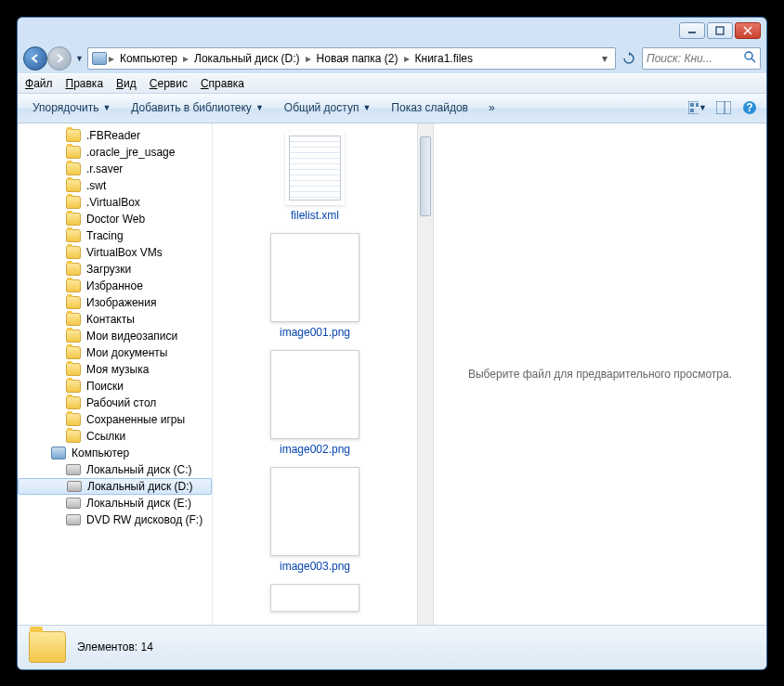 The width and height of the screenshot is (784, 686). What do you see at coordinates (750, 58) in the screenshot?
I see `search-icon` at bounding box center [750, 58].